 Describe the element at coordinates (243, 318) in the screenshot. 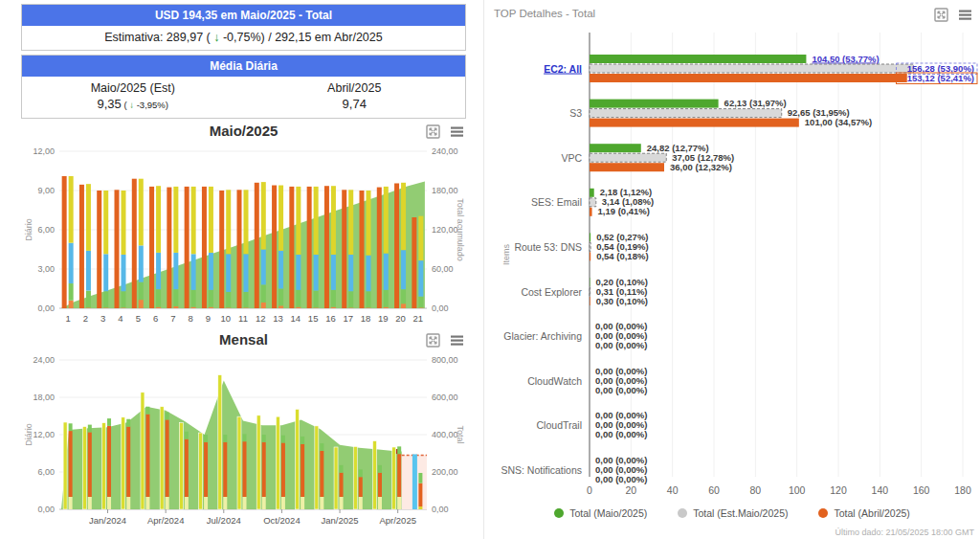

I see `svg-text: 11` at that location.